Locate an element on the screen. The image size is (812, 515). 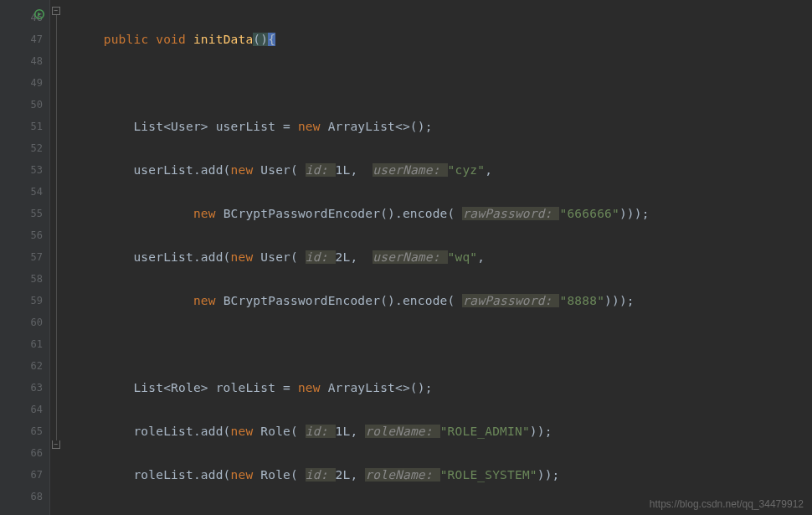
keyword-void: void is located at coordinates (174, 39).